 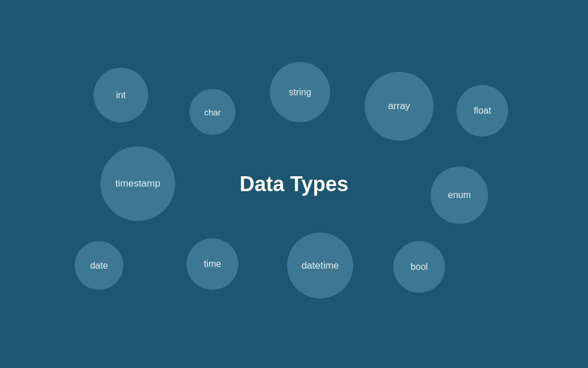 What do you see at coordinates (482, 111) in the screenshot?
I see `bubble-float: float` at bounding box center [482, 111].